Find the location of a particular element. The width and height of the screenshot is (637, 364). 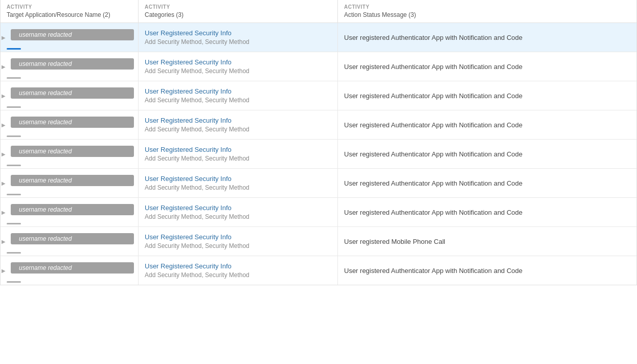

activity-subtitle-1: Add Security Method, Security Method is located at coordinates (238, 71).